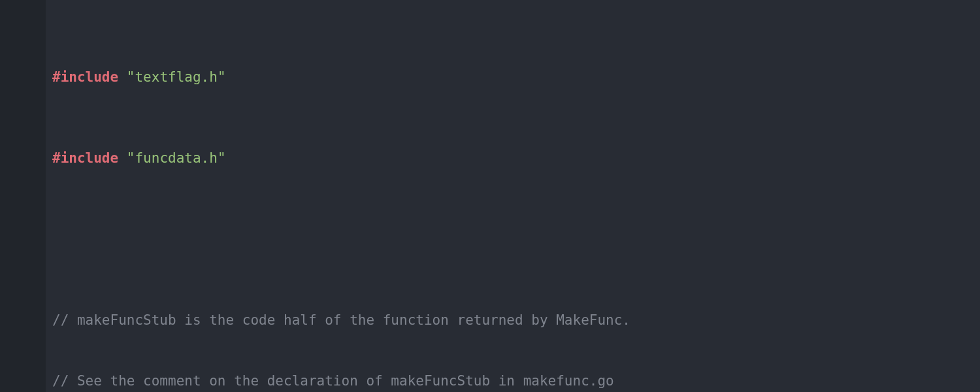  Describe the element at coordinates (333, 381) in the screenshot. I see `comment: // See the comment on the declaration of…` at that location.